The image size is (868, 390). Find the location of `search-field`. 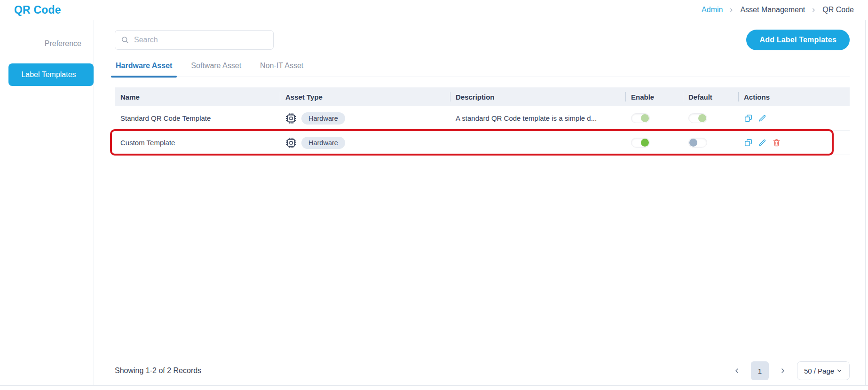

search-field is located at coordinates (194, 40).